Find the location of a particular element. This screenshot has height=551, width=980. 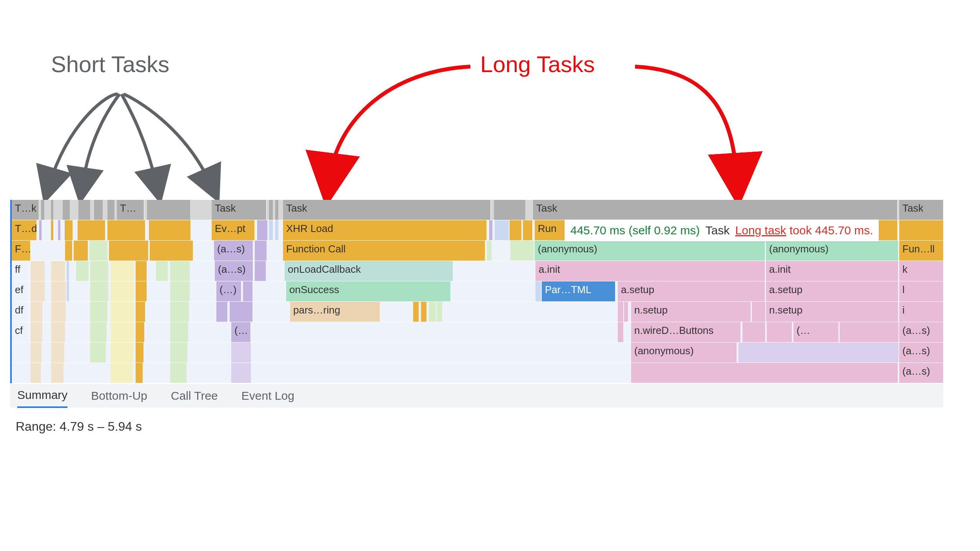

frame-cell: l is located at coordinates (921, 292).